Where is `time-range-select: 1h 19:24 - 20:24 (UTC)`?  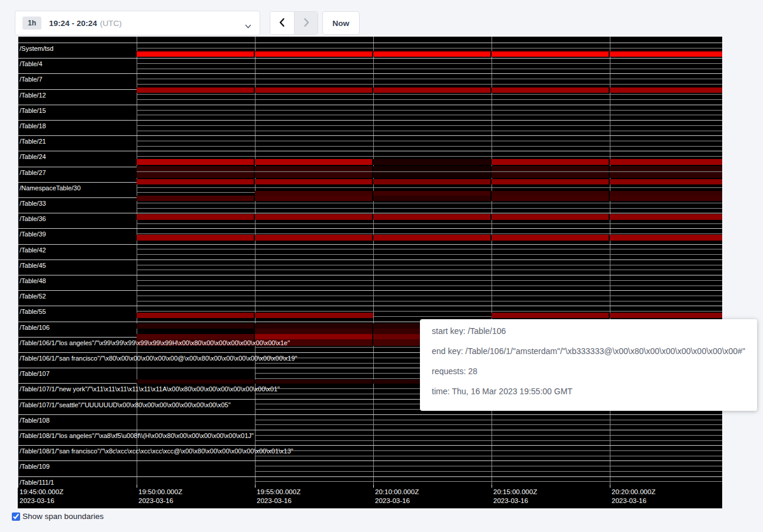
time-range-select: 1h 19:24 - 20:24 (UTC) is located at coordinates (137, 23).